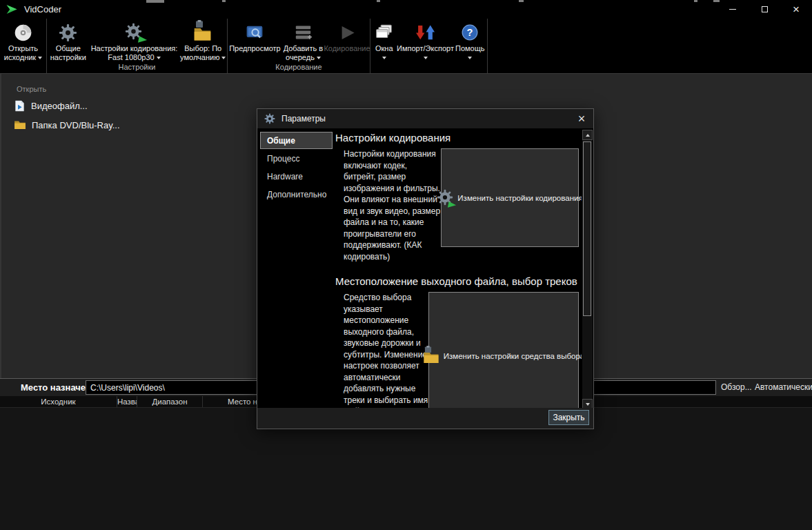 This screenshot has width=812, height=530. I want to click on help-button: Помощь, so click(470, 42).